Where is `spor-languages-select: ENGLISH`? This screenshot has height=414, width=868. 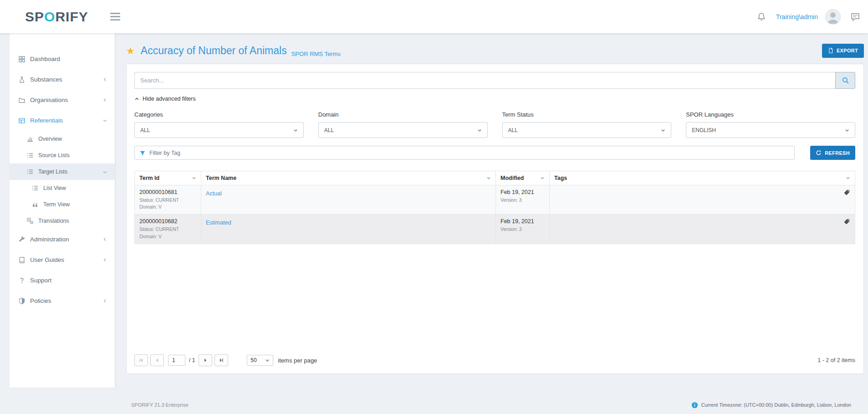 spor-languages-select: ENGLISH is located at coordinates (771, 130).